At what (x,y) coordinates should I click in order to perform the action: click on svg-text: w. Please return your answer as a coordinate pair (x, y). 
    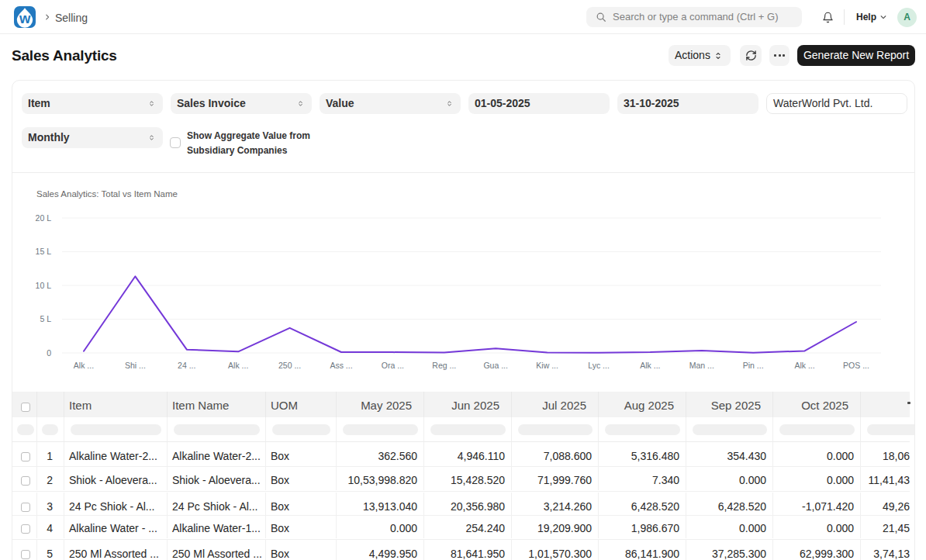
    Looking at the image, I should click on (25, 19).